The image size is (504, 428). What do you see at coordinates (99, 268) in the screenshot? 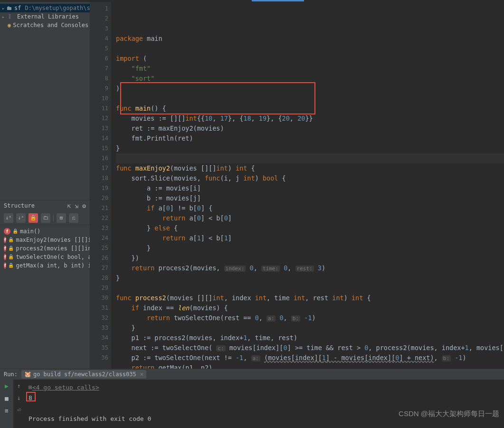
I see `line-number: 27` at bounding box center [99, 268].